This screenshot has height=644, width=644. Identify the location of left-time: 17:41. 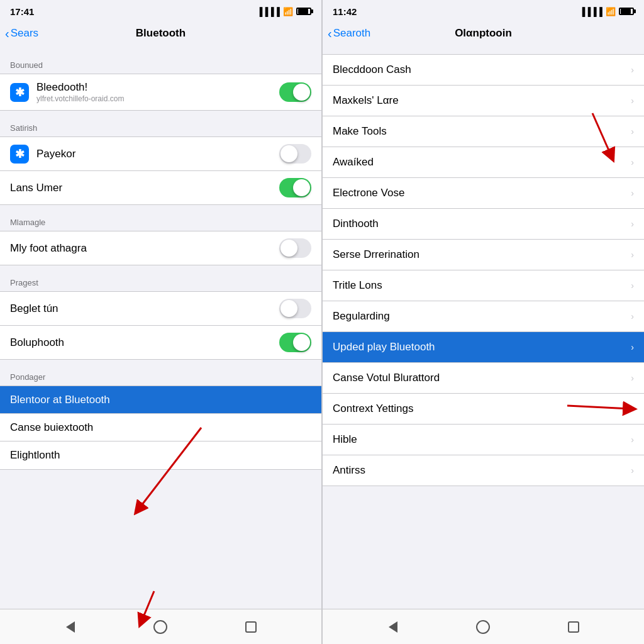
(22, 11).